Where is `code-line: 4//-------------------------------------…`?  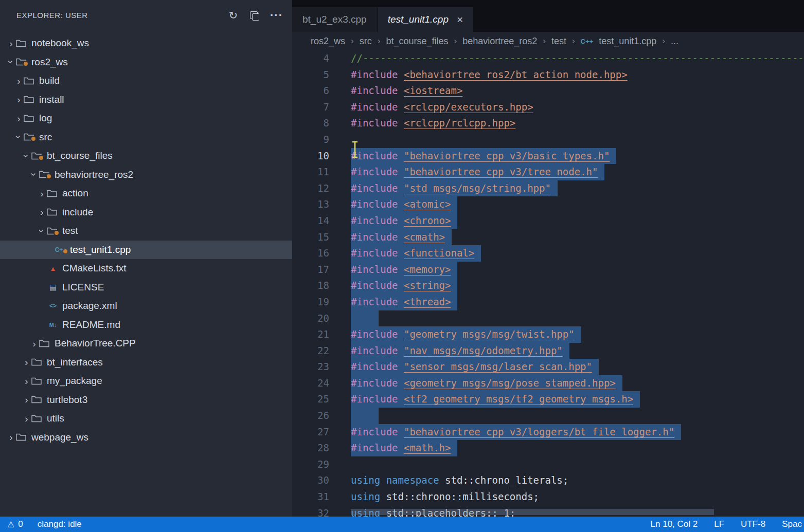
code-line: 4//-------------------------------------… is located at coordinates (548, 59).